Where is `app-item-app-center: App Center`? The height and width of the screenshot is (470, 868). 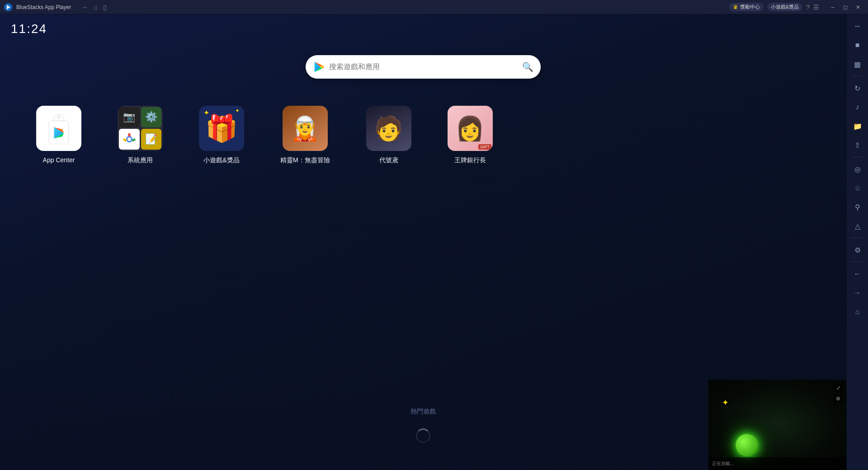
app-item-app-center: App Center is located at coordinates (59, 135).